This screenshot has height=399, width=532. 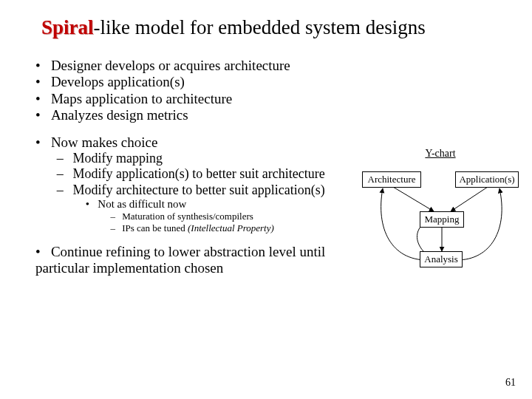 I want to click on box-architecture: Architecture, so click(x=392, y=180).